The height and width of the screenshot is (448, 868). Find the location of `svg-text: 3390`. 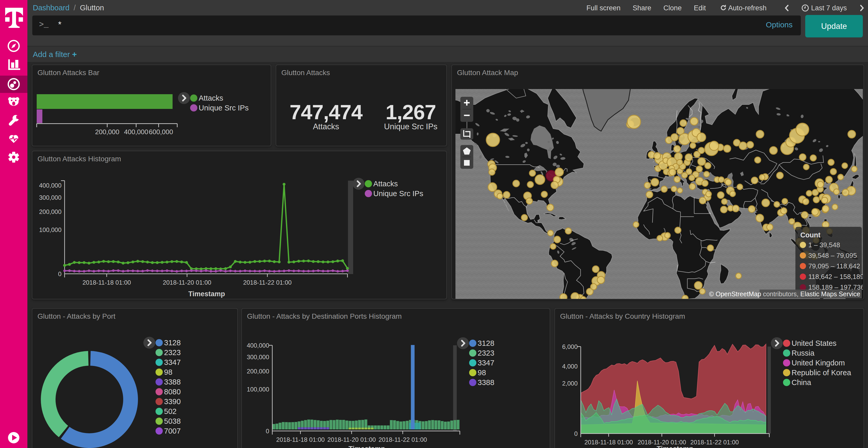

svg-text: 3390 is located at coordinates (173, 402).